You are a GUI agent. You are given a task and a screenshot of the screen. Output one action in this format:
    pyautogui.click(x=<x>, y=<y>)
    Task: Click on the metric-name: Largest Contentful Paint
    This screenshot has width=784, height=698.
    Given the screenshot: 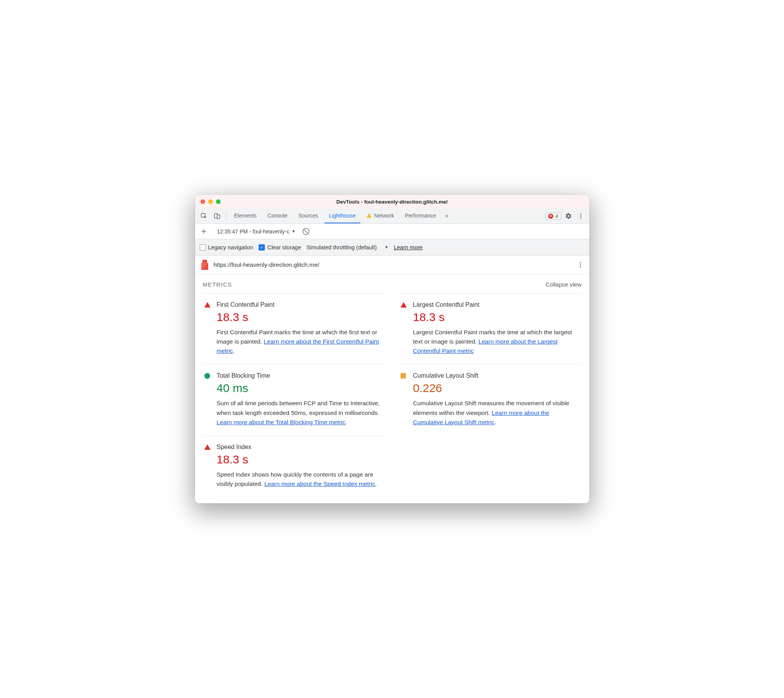 What is the action you would take?
    pyautogui.click(x=496, y=305)
    